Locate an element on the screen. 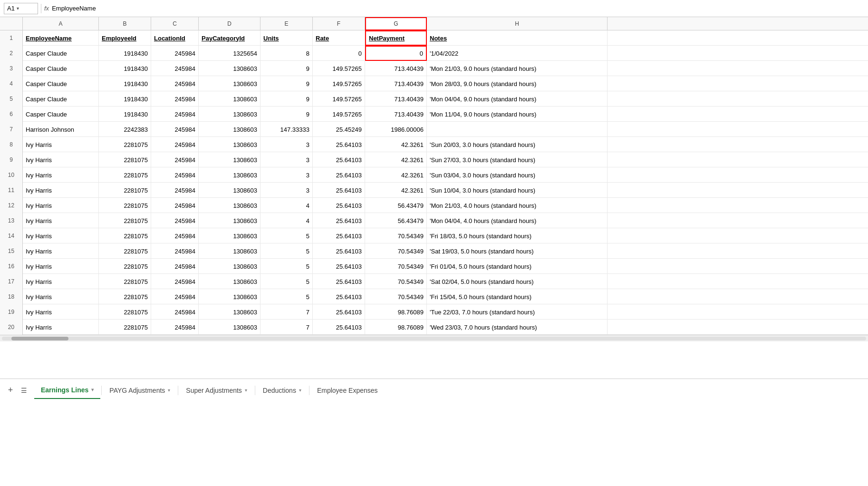 This screenshot has width=868, height=486. table-cell: Harrison Johnson is located at coordinates (61, 129).